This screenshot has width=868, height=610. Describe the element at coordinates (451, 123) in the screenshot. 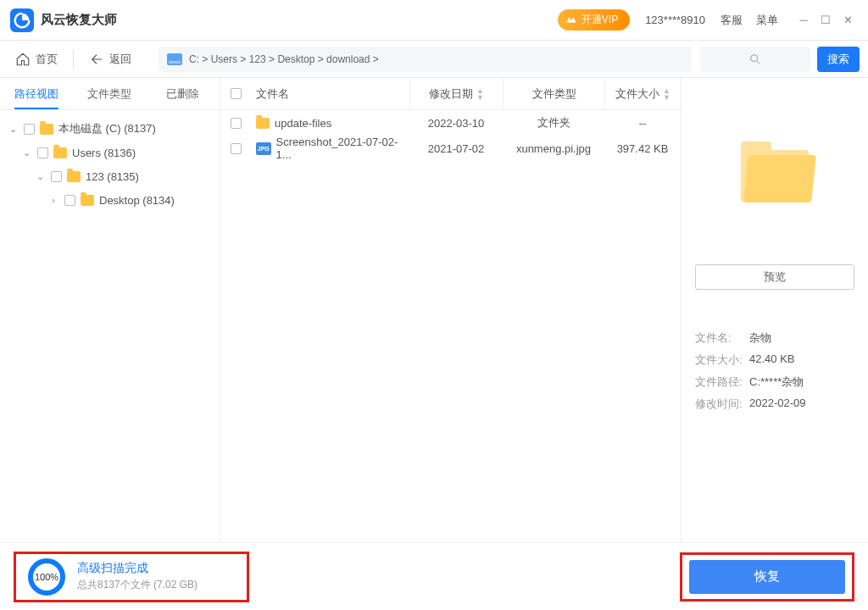

I see `table-row: update-files 2022-03-10 文件夹 --` at that location.